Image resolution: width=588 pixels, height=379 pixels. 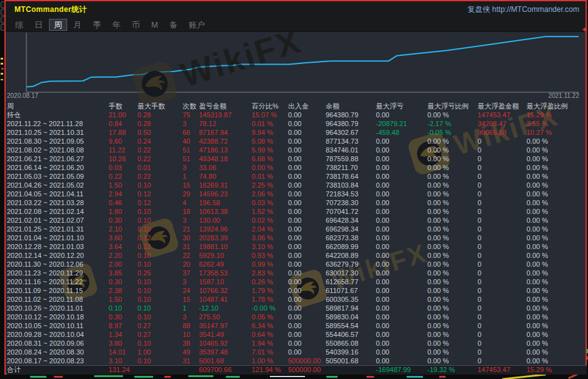 I want to click on row-value: 0.28, so click(x=160, y=124).